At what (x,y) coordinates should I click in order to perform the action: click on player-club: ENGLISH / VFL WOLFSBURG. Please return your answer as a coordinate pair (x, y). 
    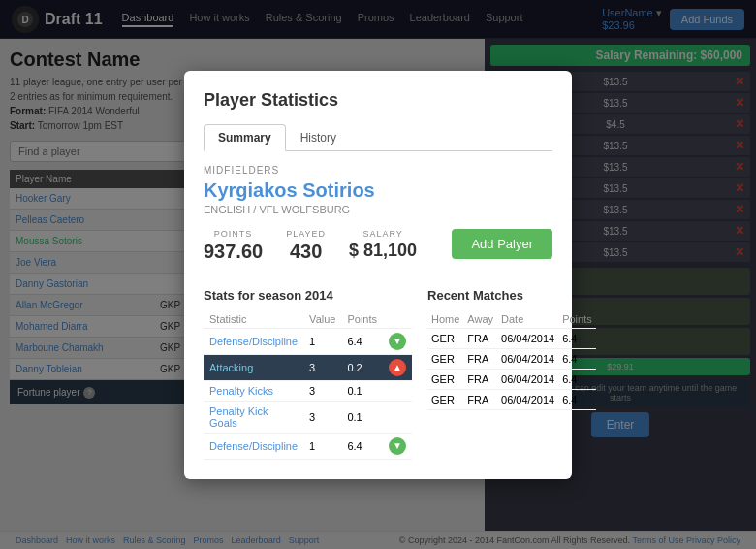
    Looking at the image, I should click on (378, 210).